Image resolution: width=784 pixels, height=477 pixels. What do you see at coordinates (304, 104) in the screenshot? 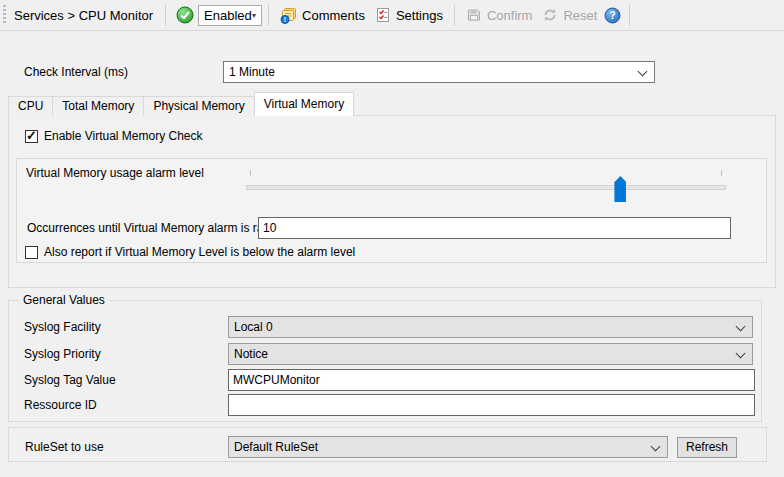
I see `tab-virtual-memory: Virtual Memory` at bounding box center [304, 104].